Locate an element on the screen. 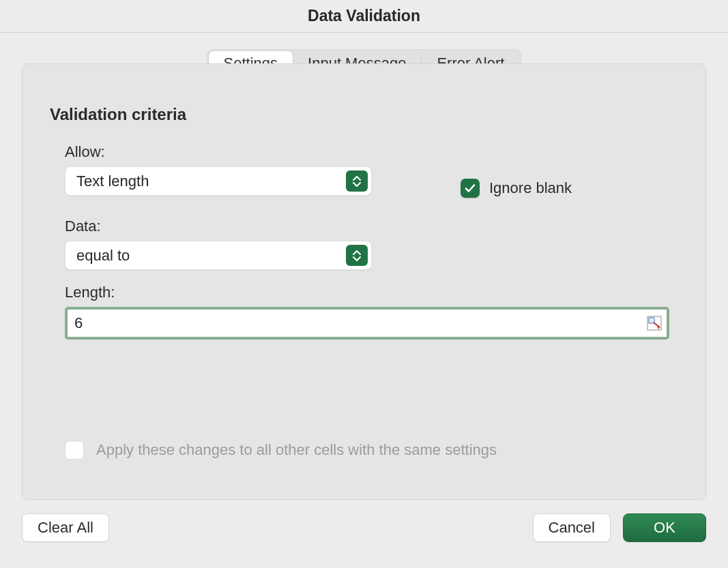 The height and width of the screenshot is (568, 728). right-buttons: Cancel OK is located at coordinates (620, 528).